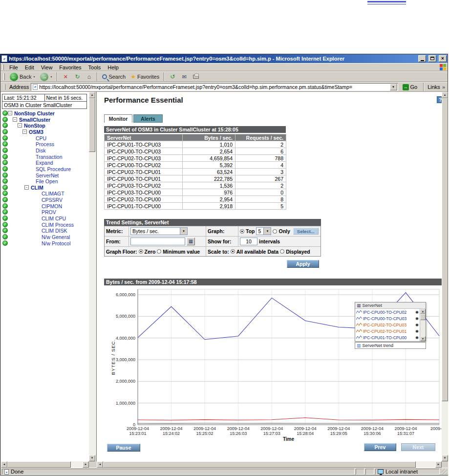 The image size is (449, 476). I want to click on addressbar-grip, so click(5, 87).